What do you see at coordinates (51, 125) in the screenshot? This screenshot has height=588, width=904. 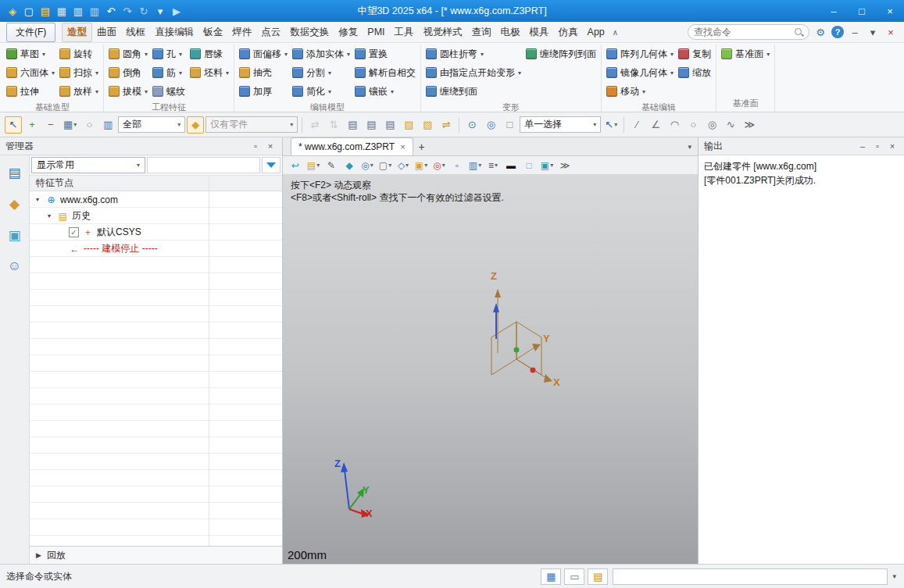 I see `remove-entity-button: −` at bounding box center [51, 125].